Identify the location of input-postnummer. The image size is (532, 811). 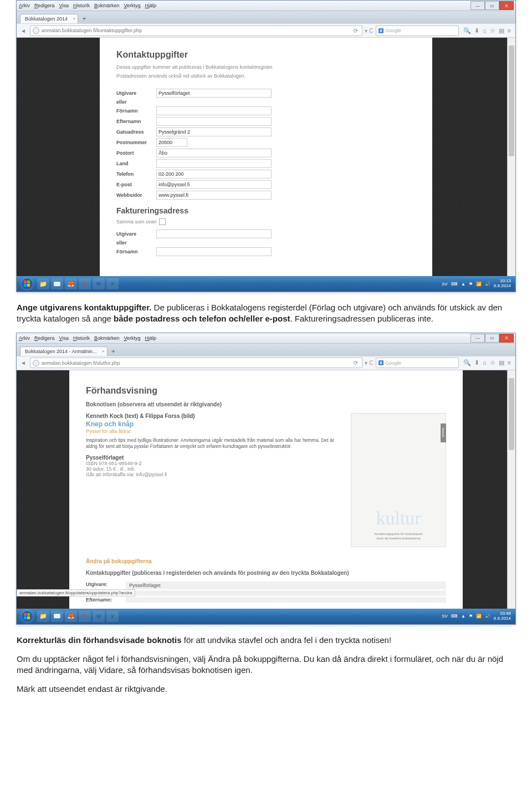
(172, 142).